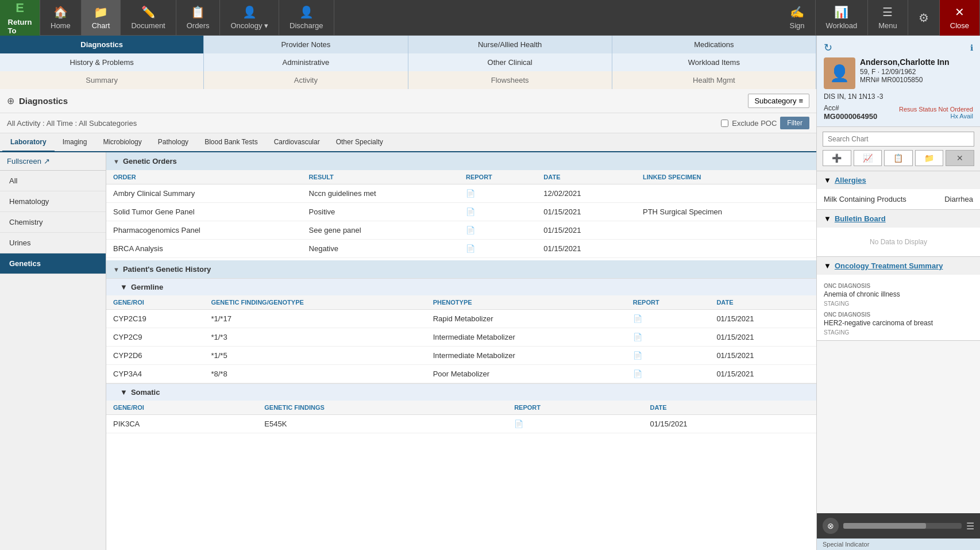  What do you see at coordinates (779, 101) in the screenshot?
I see `subcategory-button: Subcategory ≡` at bounding box center [779, 101].